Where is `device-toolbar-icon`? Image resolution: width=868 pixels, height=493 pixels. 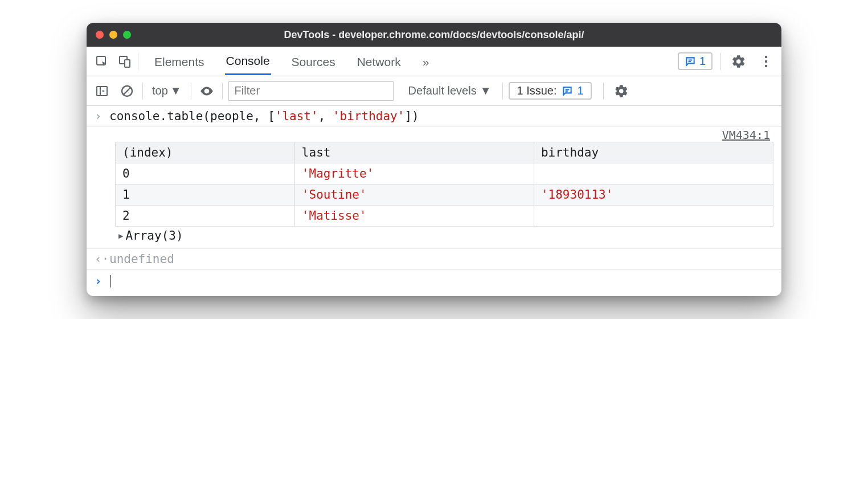
device-toolbar-icon is located at coordinates (125, 61).